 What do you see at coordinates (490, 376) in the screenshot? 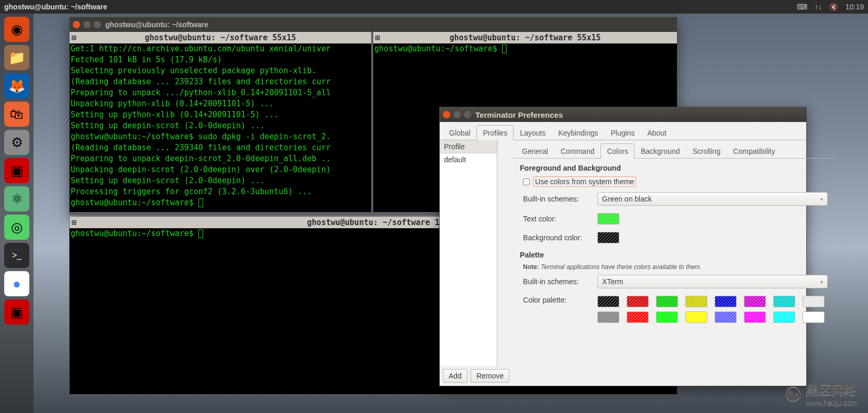
I see `remove-button: Remove` at bounding box center [490, 376].